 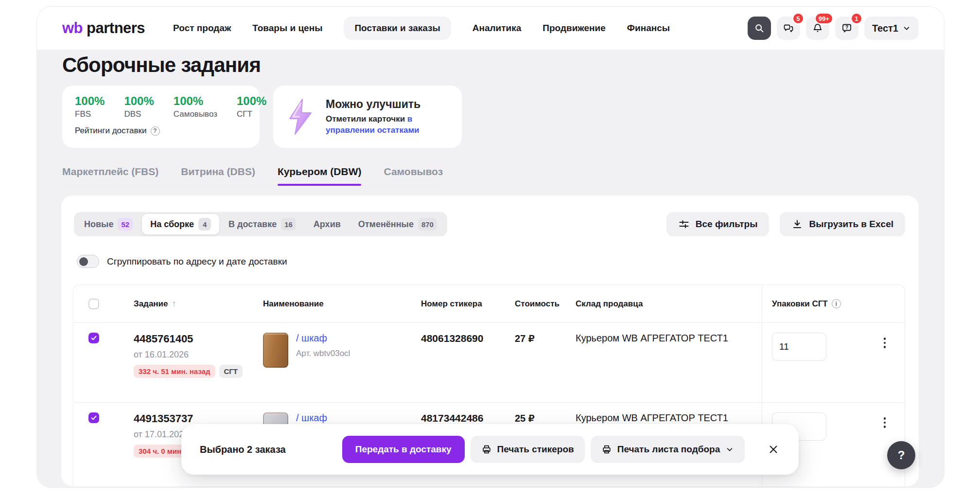 What do you see at coordinates (243, 449) in the screenshot?
I see `selected-count-label: Выбрано 2 заказа` at bounding box center [243, 449].